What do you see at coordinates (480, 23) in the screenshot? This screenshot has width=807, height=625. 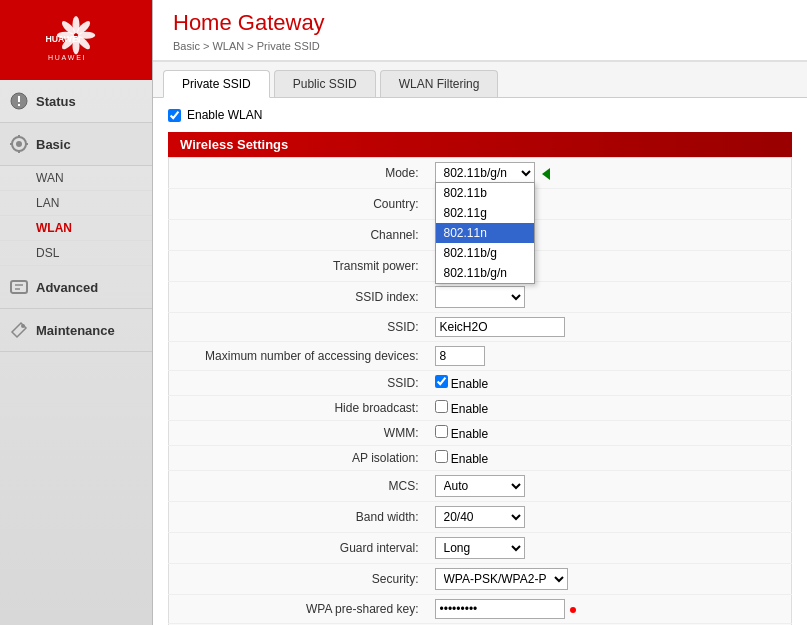 I see `page-title: Home Gateway` at bounding box center [480, 23].